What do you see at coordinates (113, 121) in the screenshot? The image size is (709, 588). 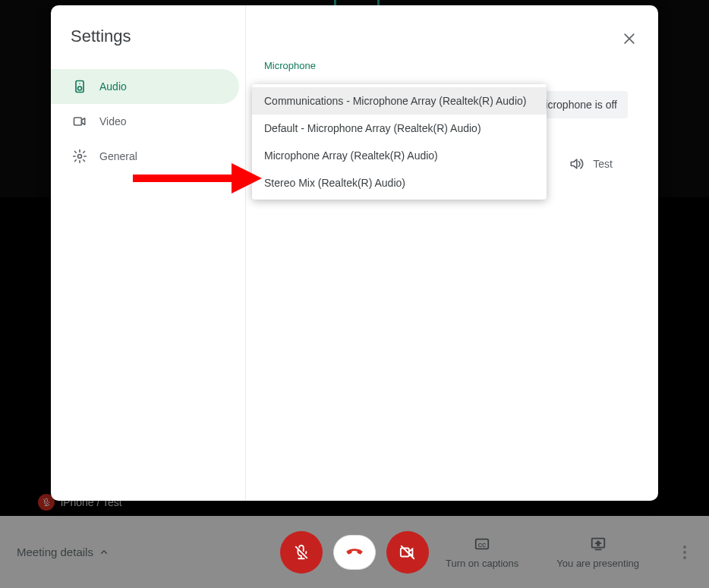 I see `sidebar-item-label: Video` at bounding box center [113, 121].